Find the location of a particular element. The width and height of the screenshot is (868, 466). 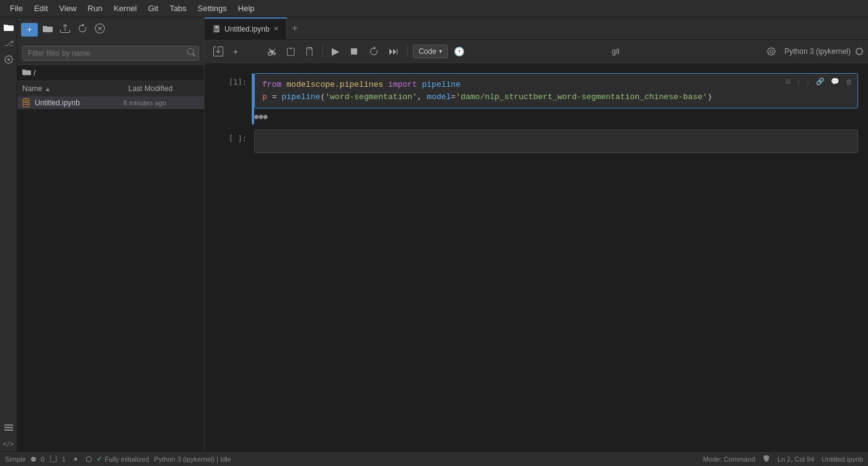

kernel-status-indicator is located at coordinates (859, 51).